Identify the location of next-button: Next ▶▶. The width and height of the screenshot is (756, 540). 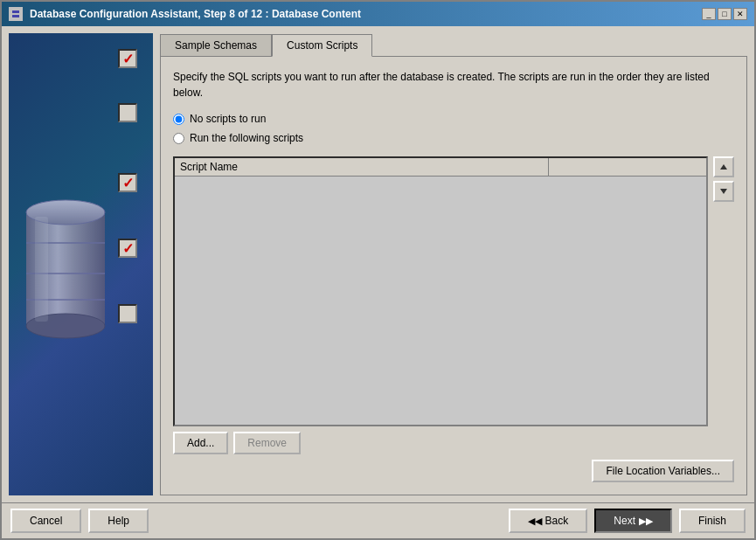
(633, 521).